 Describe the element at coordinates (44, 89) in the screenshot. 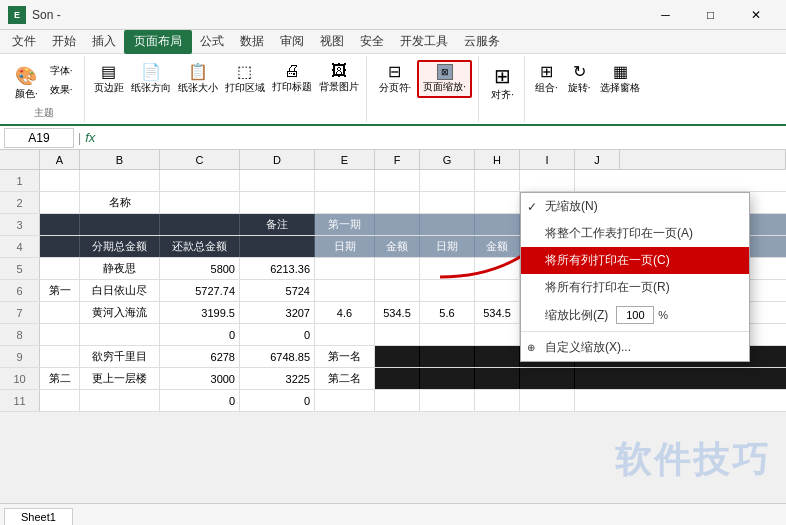

I see `ribbon-group-theme: 🎨 颜色· 字体· 效果· 主题` at that location.